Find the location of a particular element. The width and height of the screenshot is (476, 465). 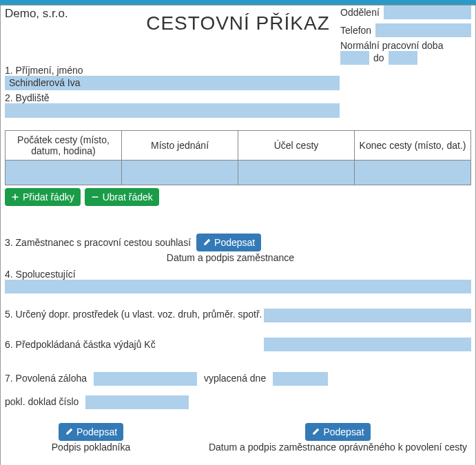

hours-label: Normální pracovní doba is located at coordinates (391, 45).